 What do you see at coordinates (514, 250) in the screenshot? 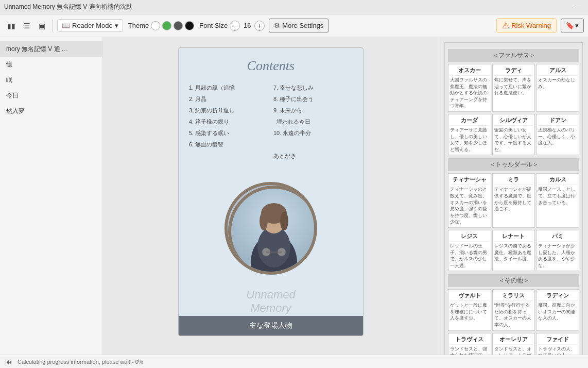
I see `char-cell-renato: レナート レジスの國である魔仕。種類ある魔法、タイ一ル度。` at bounding box center [514, 250].